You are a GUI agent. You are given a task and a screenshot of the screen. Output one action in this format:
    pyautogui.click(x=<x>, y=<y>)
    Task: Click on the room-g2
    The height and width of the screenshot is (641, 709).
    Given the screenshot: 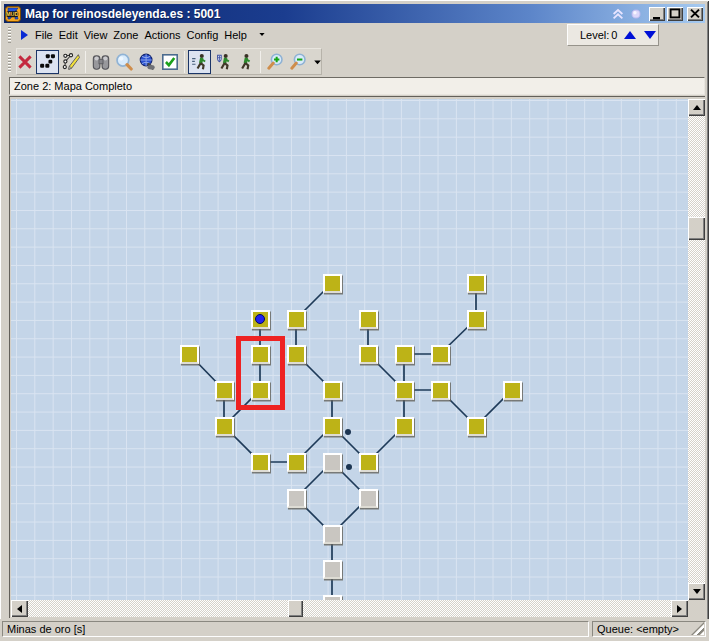 What is the action you would take?
    pyautogui.click(x=296, y=498)
    